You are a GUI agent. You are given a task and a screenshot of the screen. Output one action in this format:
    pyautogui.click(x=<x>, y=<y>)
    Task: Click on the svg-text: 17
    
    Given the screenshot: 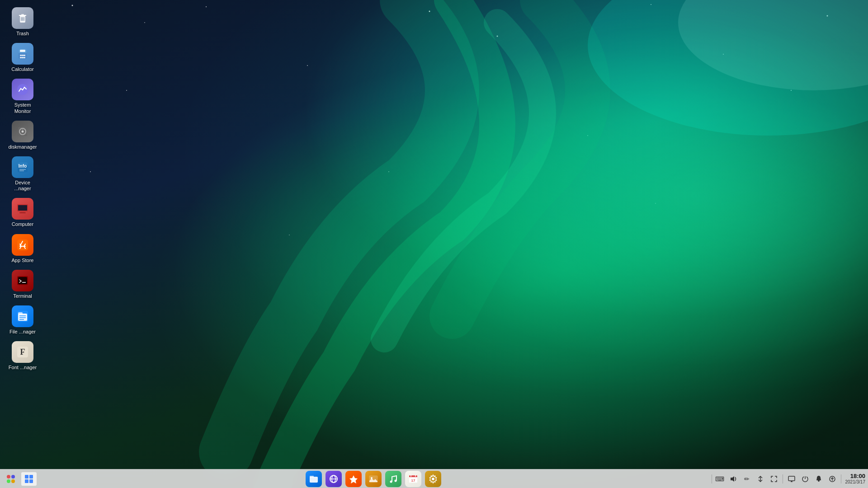 What is the action you would take?
    pyautogui.click(x=413, y=481)
    